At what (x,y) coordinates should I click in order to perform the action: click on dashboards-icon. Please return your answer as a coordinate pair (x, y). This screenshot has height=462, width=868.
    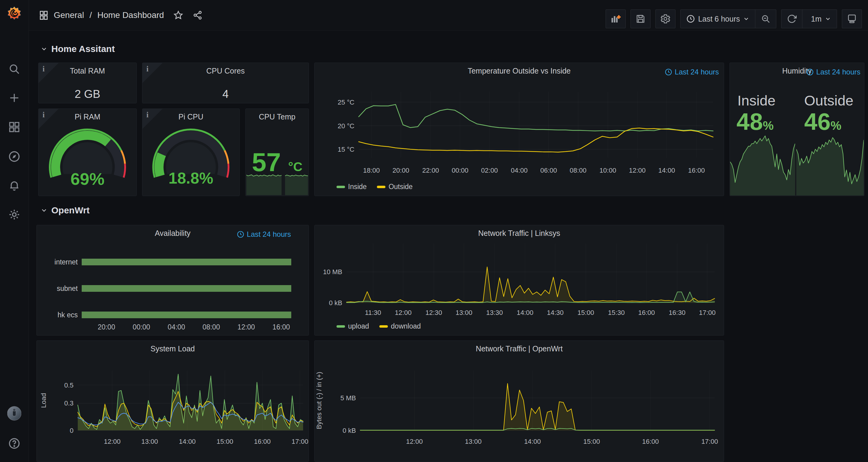
    Looking at the image, I should click on (14, 127).